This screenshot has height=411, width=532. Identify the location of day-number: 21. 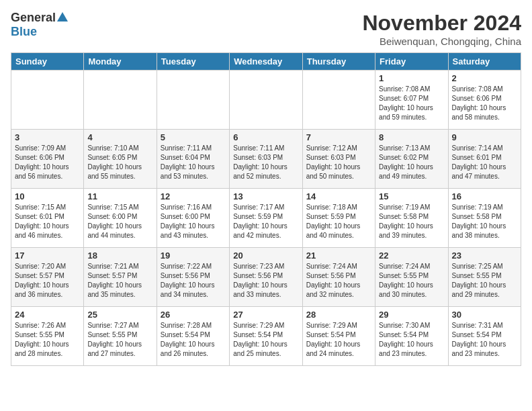
(339, 255).